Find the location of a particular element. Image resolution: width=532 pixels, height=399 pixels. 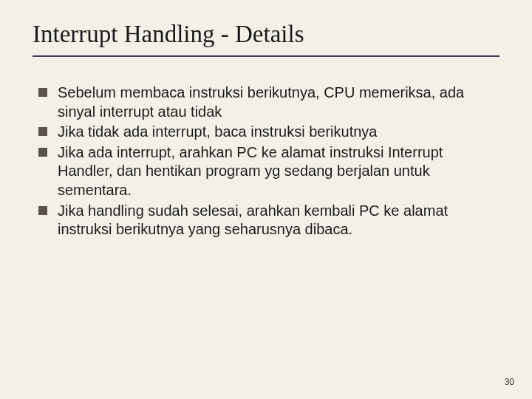

list-item: Sebelum membaca instruksi berikutnya, CP… is located at coordinates (269, 102).